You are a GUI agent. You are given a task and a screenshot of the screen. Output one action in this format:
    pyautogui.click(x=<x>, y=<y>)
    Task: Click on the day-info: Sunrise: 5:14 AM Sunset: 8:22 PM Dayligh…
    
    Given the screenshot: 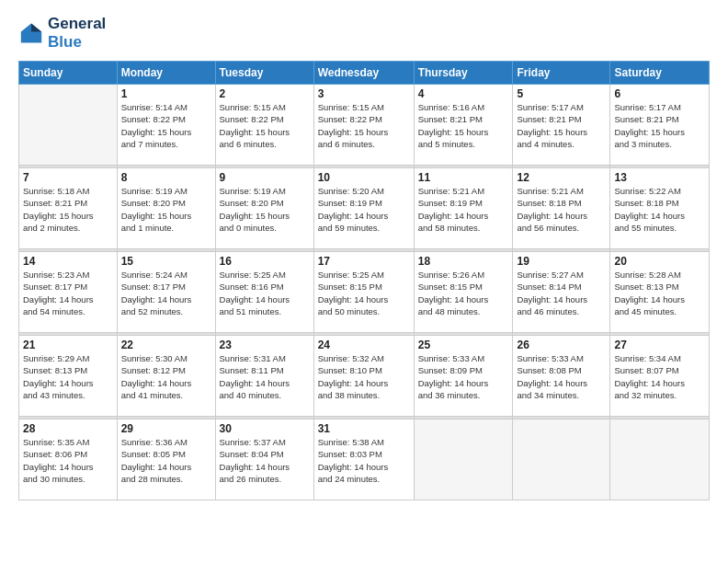 What is the action you would take?
    pyautogui.click(x=166, y=125)
    